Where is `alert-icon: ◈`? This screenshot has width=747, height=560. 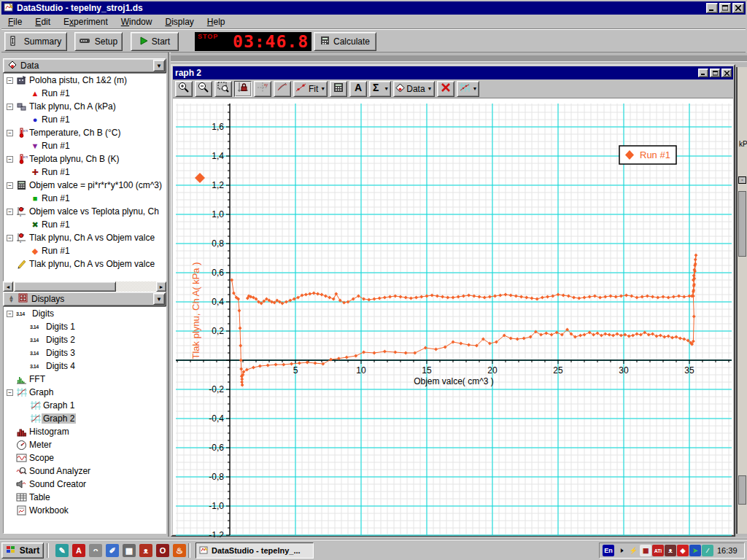 alert-icon: ◈ is located at coordinates (683, 551).